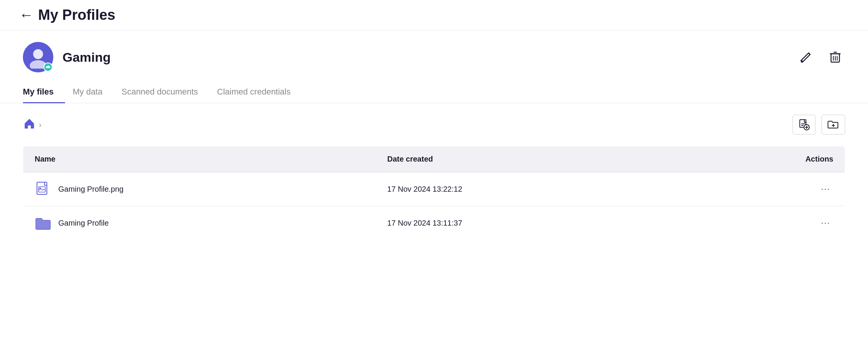 This screenshot has width=868, height=343. I want to click on profile-actions, so click(821, 57).